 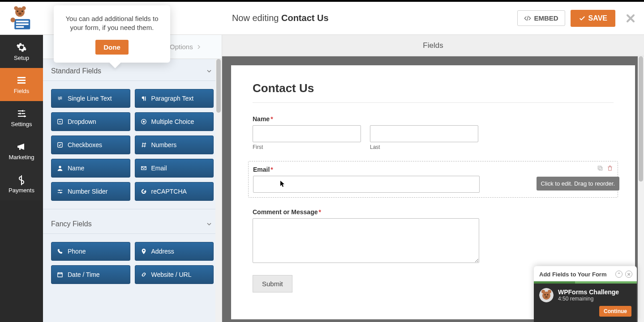 What do you see at coordinates (144, 275) in the screenshot?
I see `link-icon` at bounding box center [144, 275].